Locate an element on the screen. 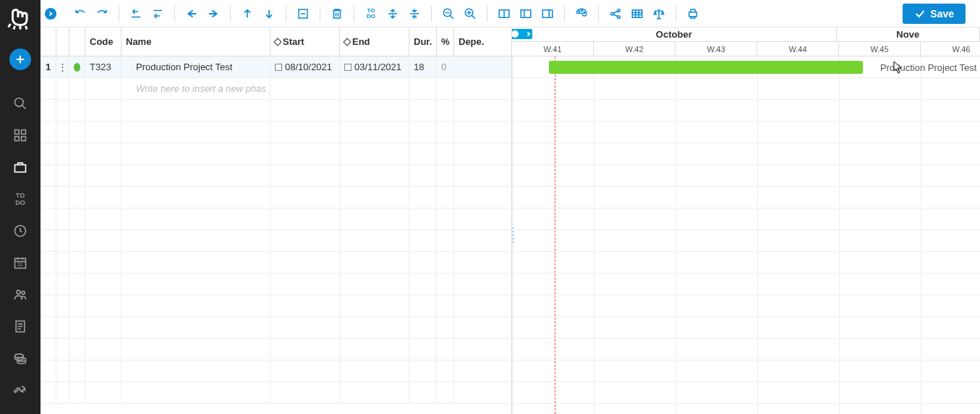 Image resolution: width=980 pixels, height=414 pixels. toolbar: TODO is located at coordinates (511, 14).